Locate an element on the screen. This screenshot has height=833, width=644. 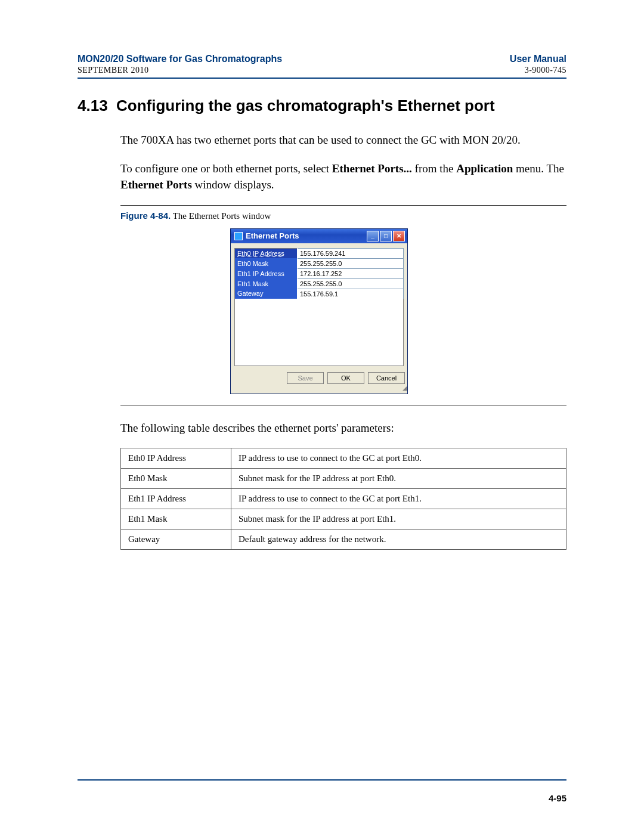
value-gateway: 155.176.59.1 is located at coordinates (351, 293).